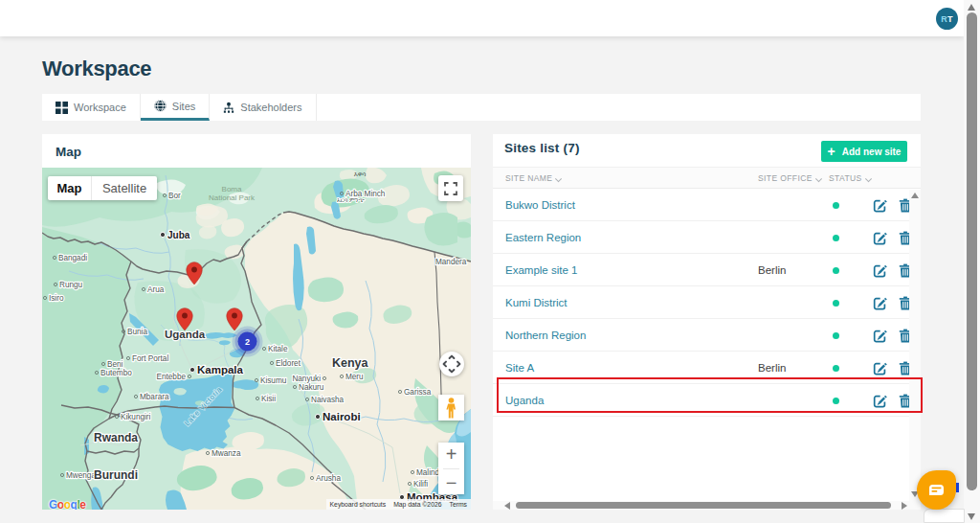  Describe the element at coordinates (220, 370) in the screenshot. I see `svg-text: Kampala` at that location.